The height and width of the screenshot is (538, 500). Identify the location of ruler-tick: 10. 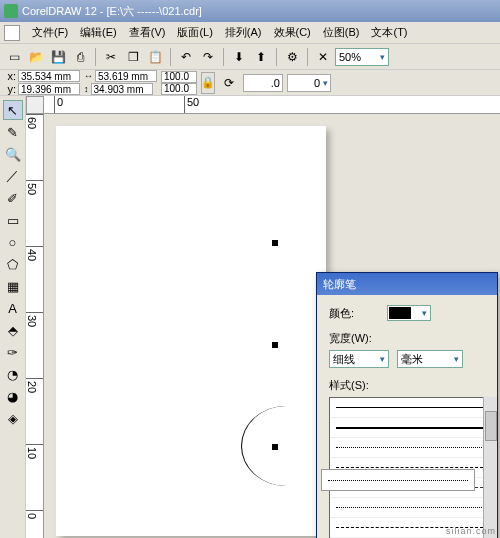
(35, 452).